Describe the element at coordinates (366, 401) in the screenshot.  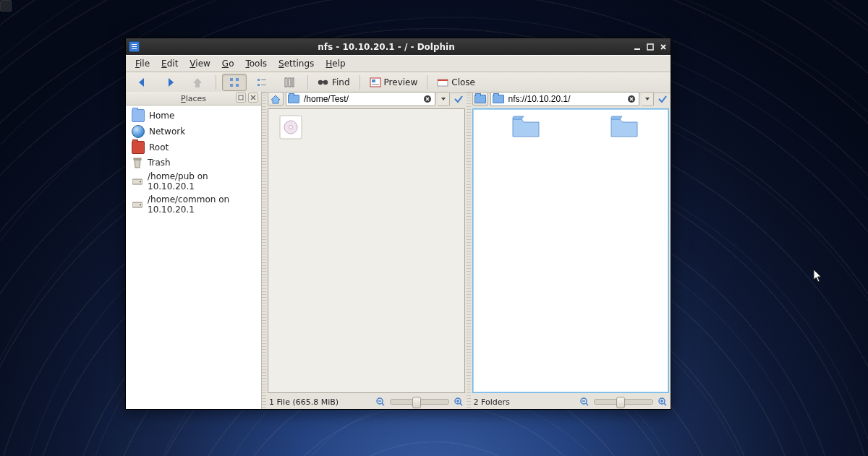
I see `status-bar-left: 1 File (665.8 MiB)` at that location.